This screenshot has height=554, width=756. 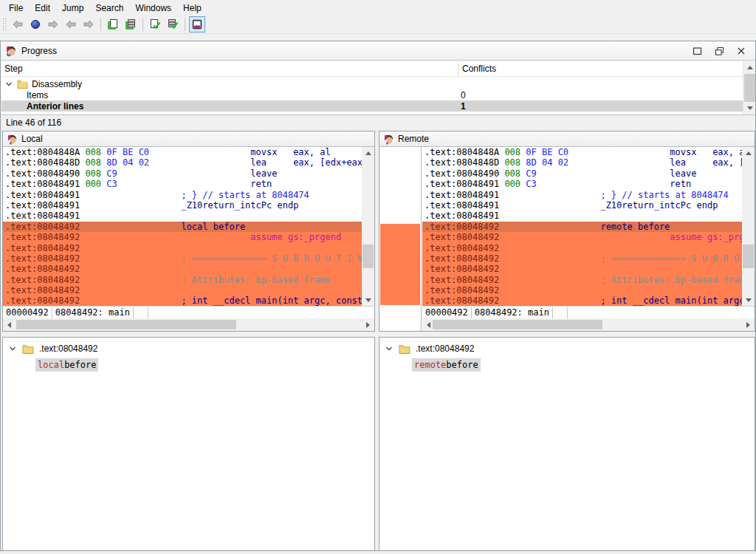 What do you see at coordinates (109, 8) in the screenshot?
I see `menu-search: Search` at bounding box center [109, 8].